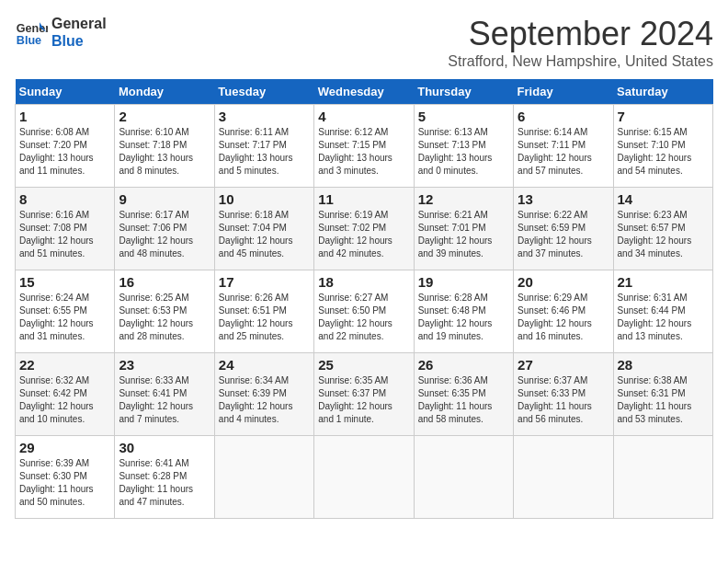 The height and width of the screenshot is (563, 728). I want to click on calendar-cell: 15 Sunrise: 6:24 AMSunset: 6:55 PMDaylig…, so click(65, 312).